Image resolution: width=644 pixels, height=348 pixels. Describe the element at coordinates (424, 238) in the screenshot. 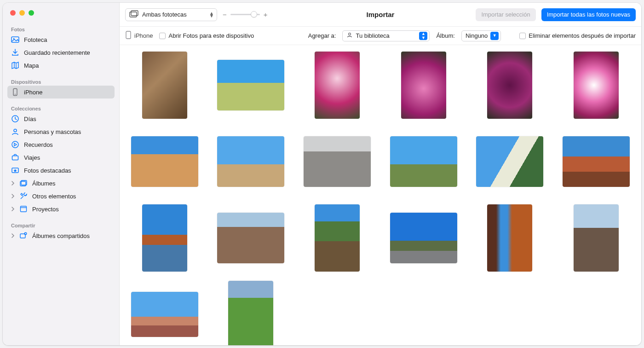

I see `photo-desert-road` at that location.